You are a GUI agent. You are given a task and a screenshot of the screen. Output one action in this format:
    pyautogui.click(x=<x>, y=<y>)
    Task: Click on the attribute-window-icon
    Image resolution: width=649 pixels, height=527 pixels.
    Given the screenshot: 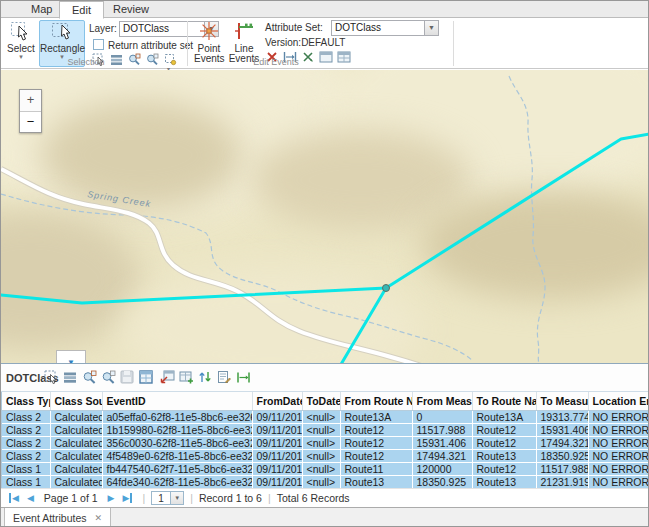 What is the action you would take?
    pyautogui.click(x=146, y=377)
    